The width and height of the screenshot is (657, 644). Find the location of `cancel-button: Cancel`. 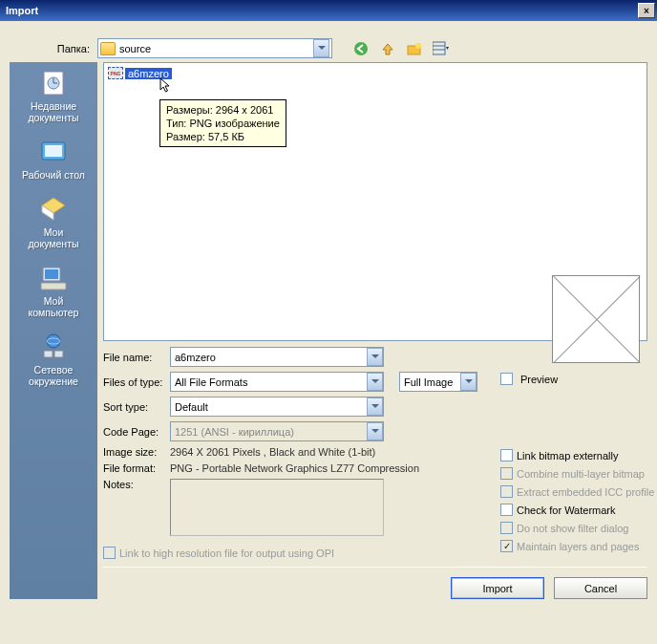

cancel-button: Cancel is located at coordinates (601, 589).